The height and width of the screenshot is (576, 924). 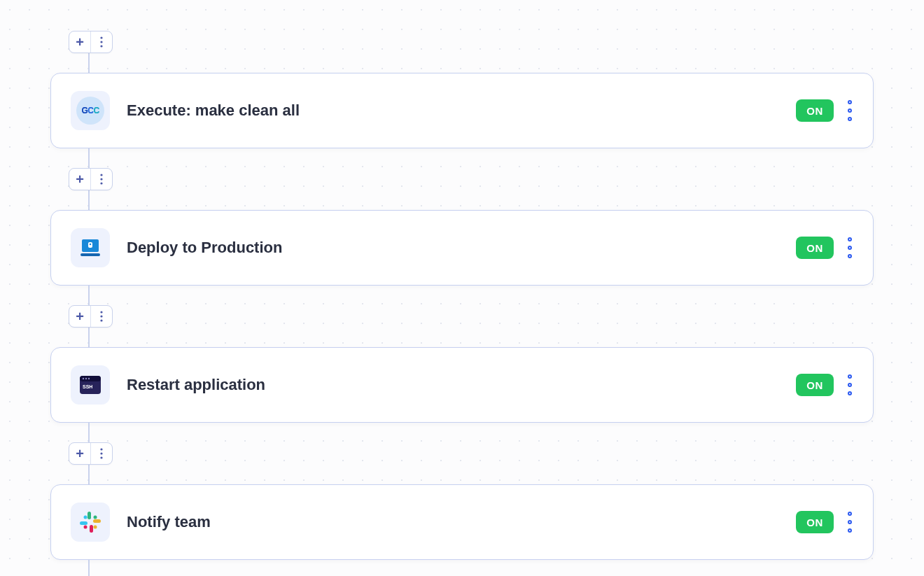 I want to click on action-title: Notify team, so click(x=453, y=522).